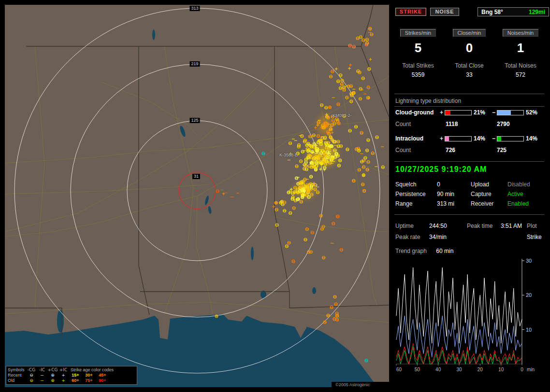  What do you see at coordinates (428, 101) in the screenshot?
I see `distribution-title: Lightning type distribution` at bounding box center [428, 101].